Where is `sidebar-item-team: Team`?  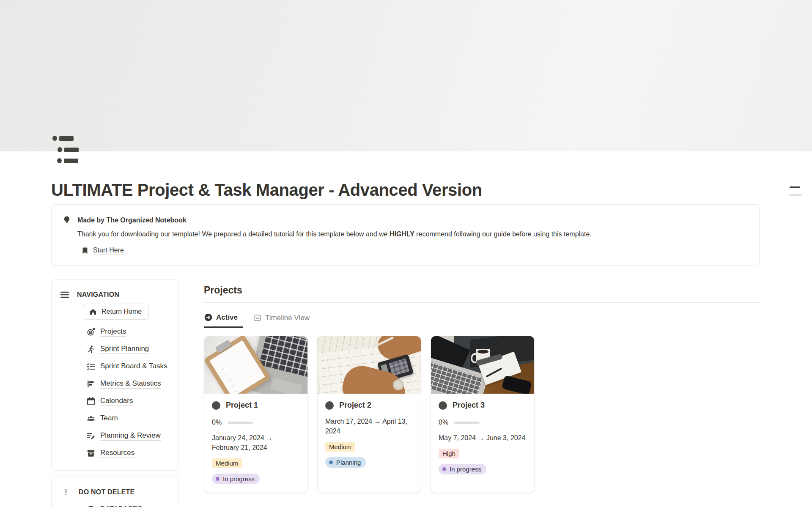
sidebar-item-team: Team is located at coordinates (129, 419).